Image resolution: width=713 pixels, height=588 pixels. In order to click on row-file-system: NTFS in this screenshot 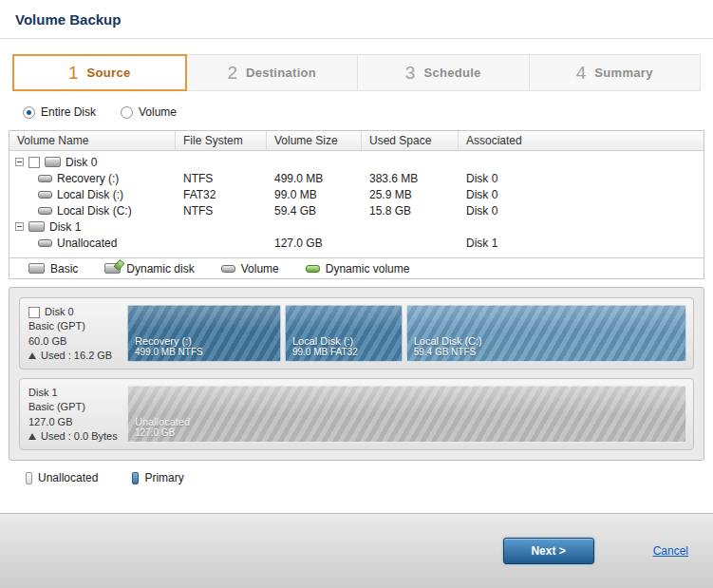, I will do `click(221, 211)`.